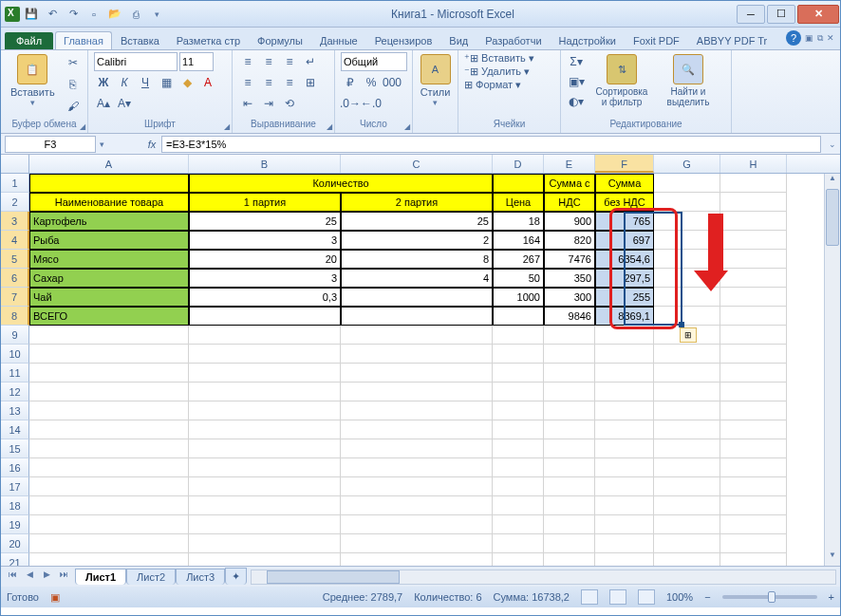 Image resolution: width=841 pixels, height=616 pixels. Describe the element at coordinates (570, 354) in the screenshot. I see `cell-E10` at that location.